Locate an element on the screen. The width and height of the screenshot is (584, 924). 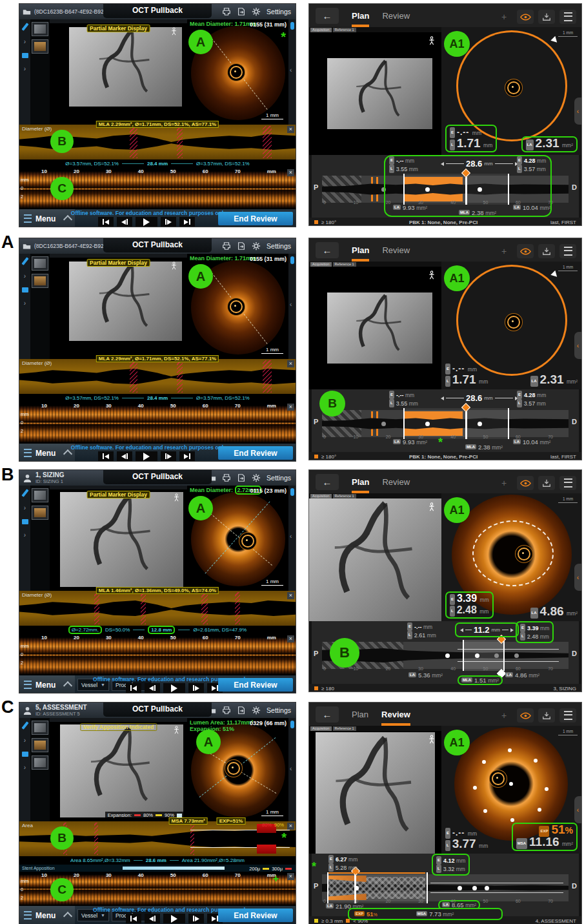
tab-plan: Plan is located at coordinates (360, 486).